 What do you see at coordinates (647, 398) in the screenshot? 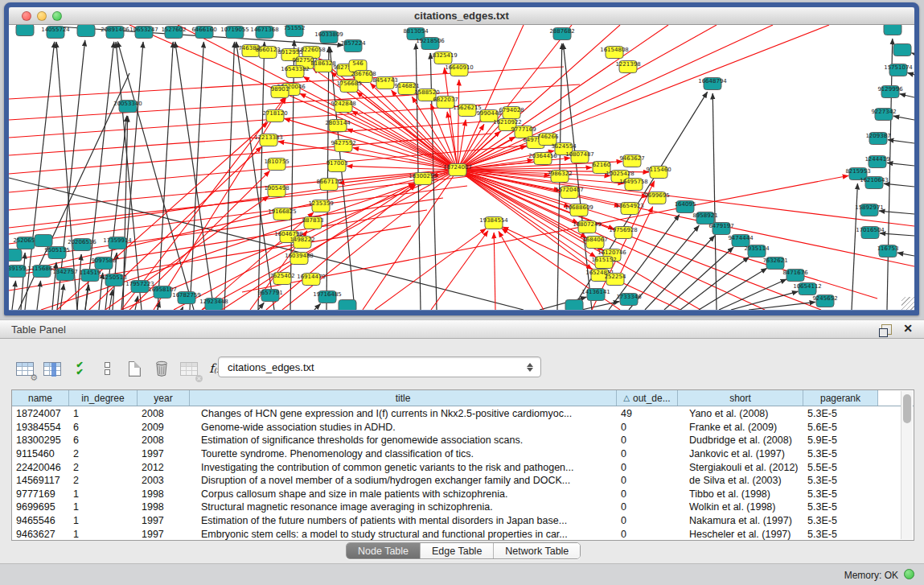
I see `column-header-out-degree: △ out_de...` at bounding box center [647, 398].